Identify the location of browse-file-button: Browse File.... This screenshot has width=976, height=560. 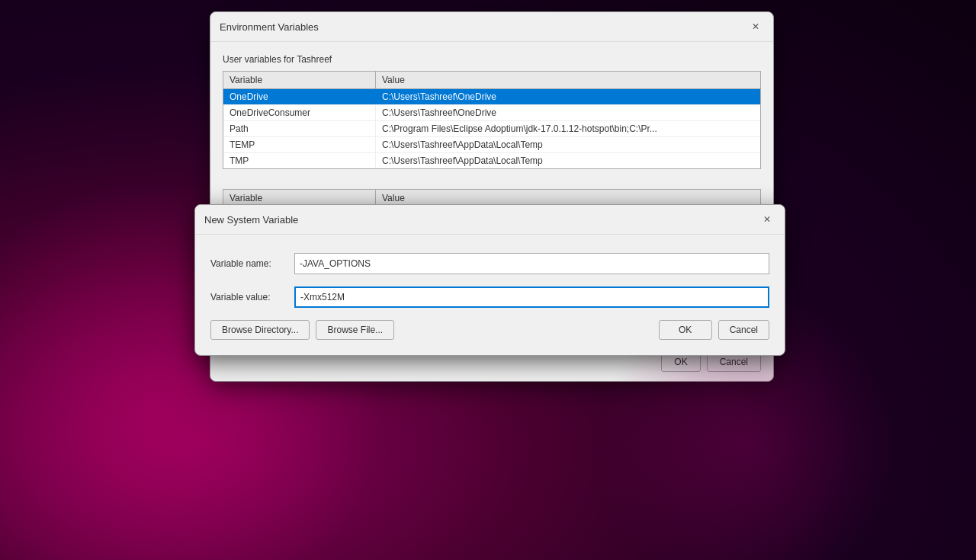
(355, 330).